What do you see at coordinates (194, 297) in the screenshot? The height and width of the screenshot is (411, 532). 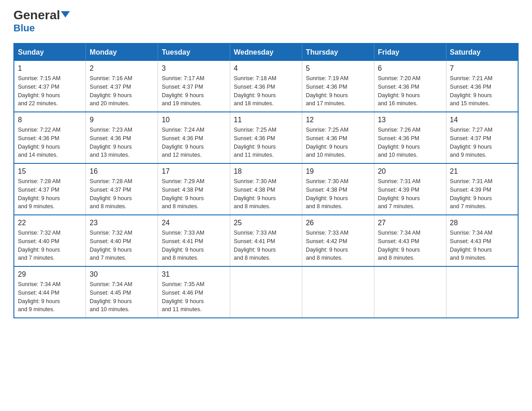 I see `day-info: Sunrise: 7:35 AMSunset: 4:46 PMDaylight:…` at bounding box center [194, 297].